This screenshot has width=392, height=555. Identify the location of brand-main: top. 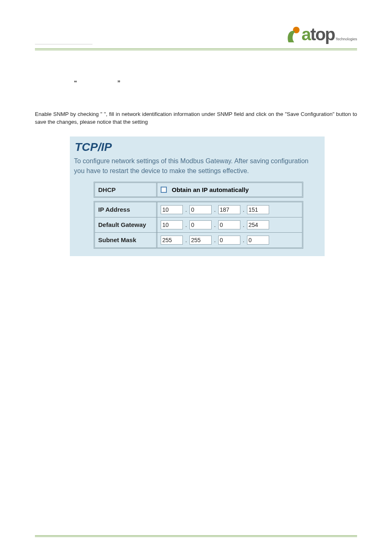
(322, 35).